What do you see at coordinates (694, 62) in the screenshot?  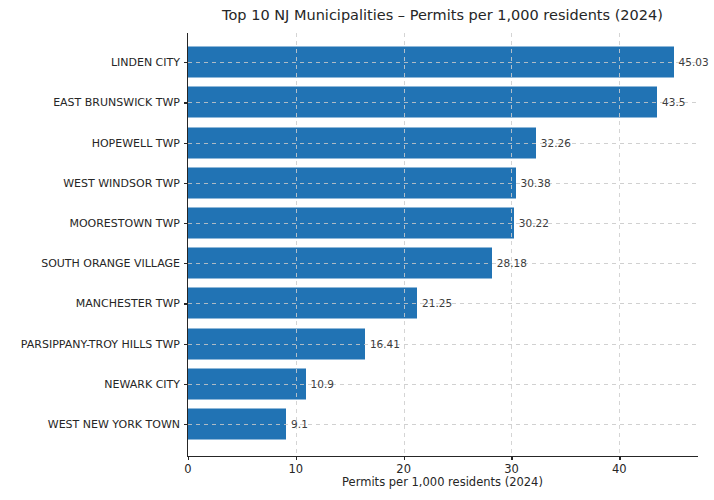 I see `value-label: 45.03` at bounding box center [694, 62].